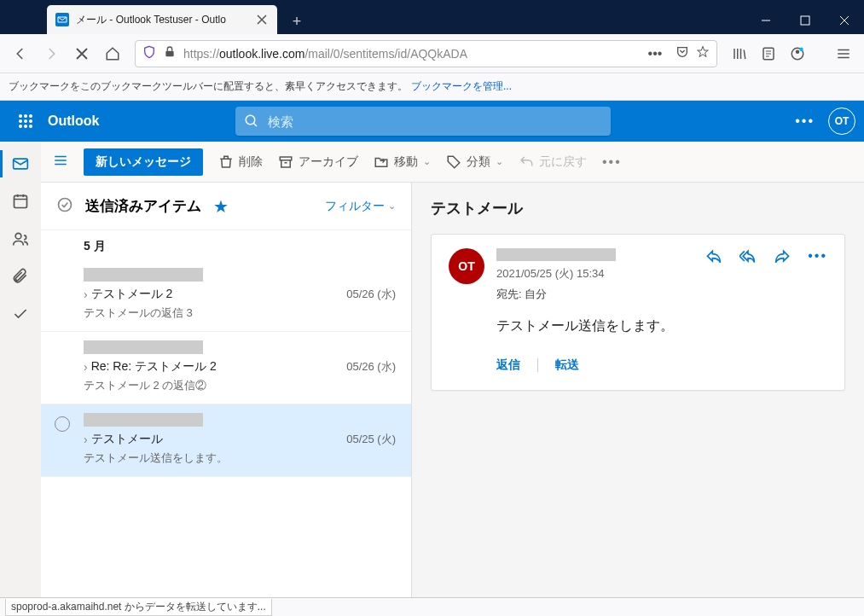  Describe the element at coordinates (138, 607) in the screenshot. I see `status-text: spoprod-a.akamaihd.net からデータを転送しています...` at that location.